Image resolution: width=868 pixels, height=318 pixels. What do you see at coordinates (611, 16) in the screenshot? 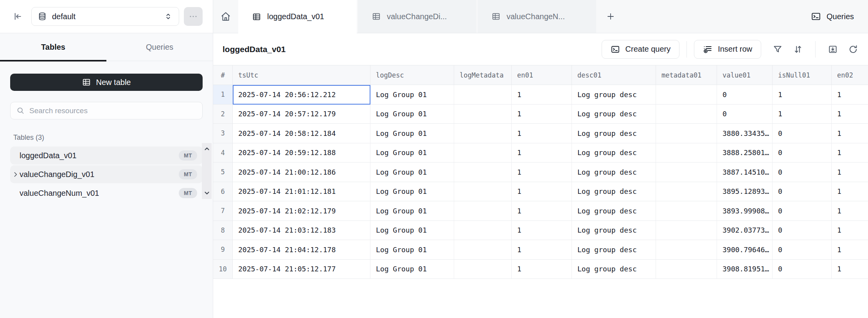
I see `new-tab-button` at bounding box center [611, 16].